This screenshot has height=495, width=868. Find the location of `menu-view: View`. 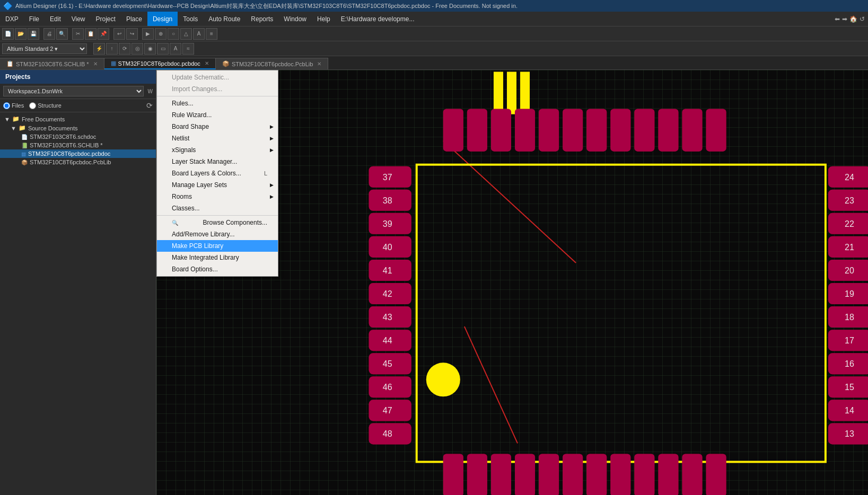

menu-view: View is located at coordinates (78, 19).